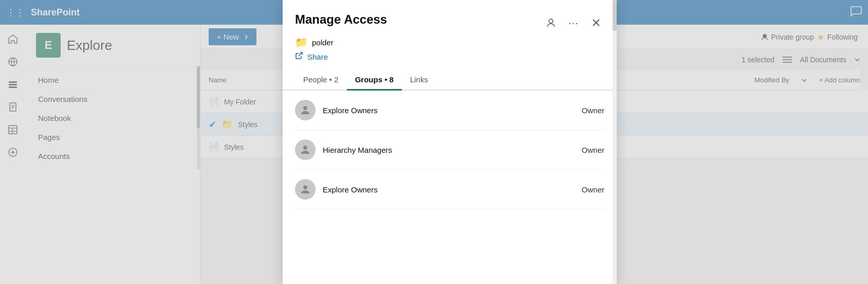  What do you see at coordinates (299, 57) in the screenshot?
I see `share-icon` at bounding box center [299, 57].